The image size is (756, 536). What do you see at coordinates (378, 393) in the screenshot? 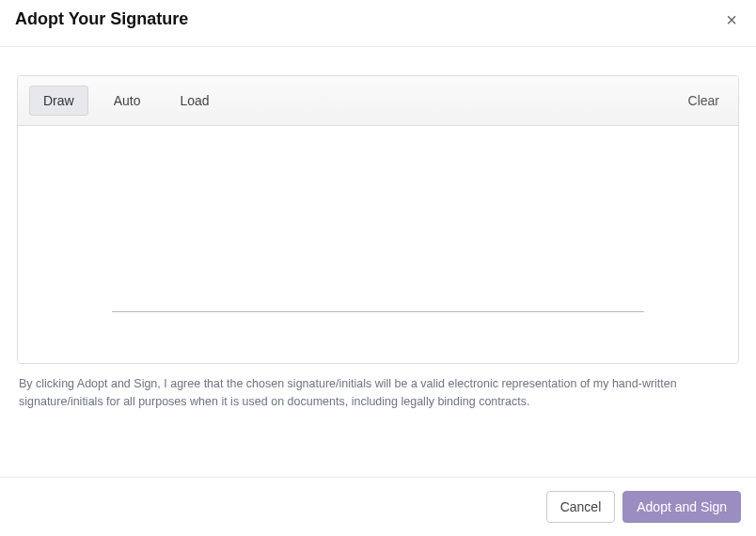
I see `disclaimer-text: By clicking Adopt and Sign, I agree that…` at bounding box center [378, 393].